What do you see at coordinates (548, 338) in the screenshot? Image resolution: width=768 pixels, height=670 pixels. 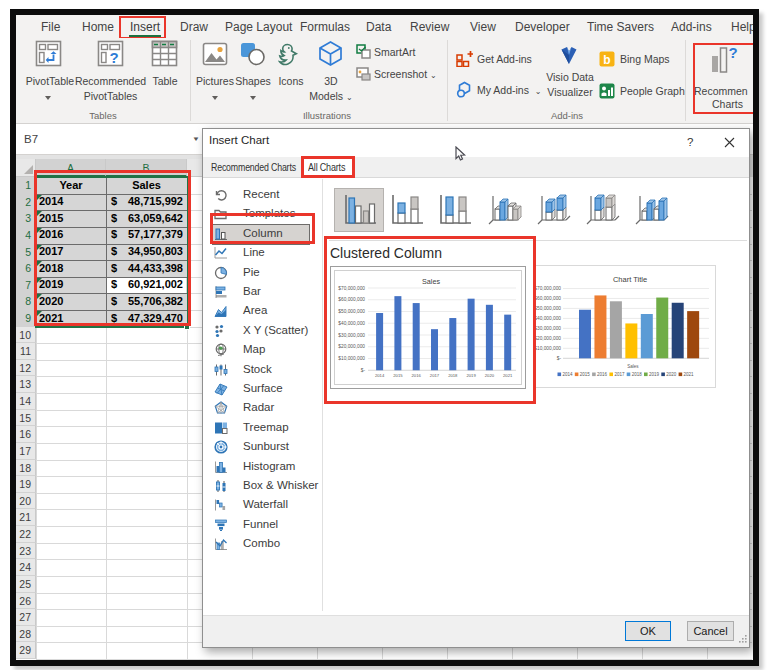 I see `svg-text: $20,000,000` at bounding box center [548, 338].